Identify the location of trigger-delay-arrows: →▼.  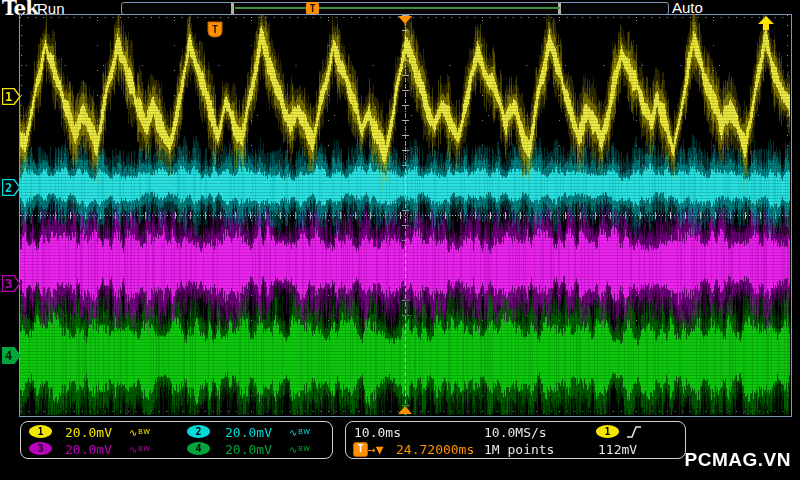
(376, 450).